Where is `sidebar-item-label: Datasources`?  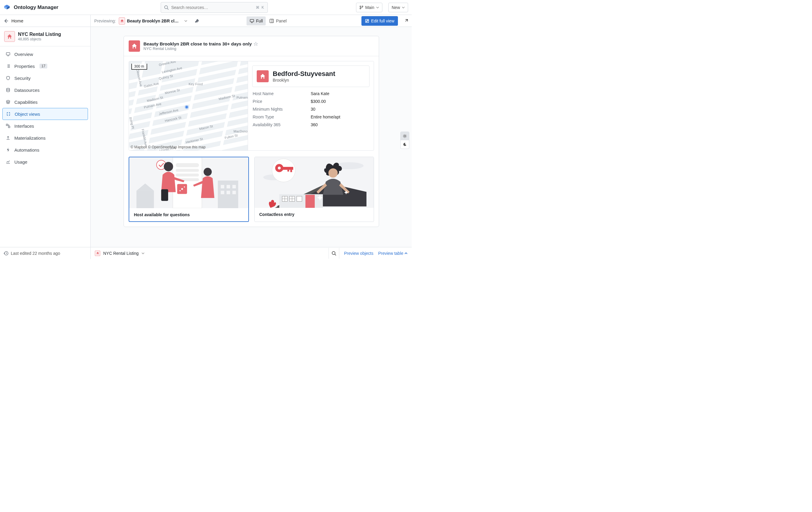
sidebar-item-label: Datasources is located at coordinates (27, 90).